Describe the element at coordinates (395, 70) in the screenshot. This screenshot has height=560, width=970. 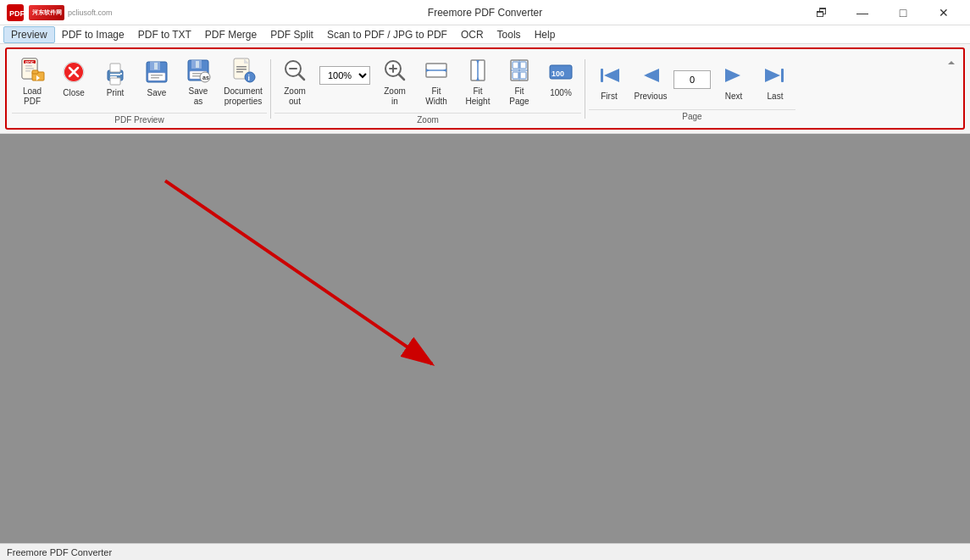
I see `zoom-in-icon` at that location.